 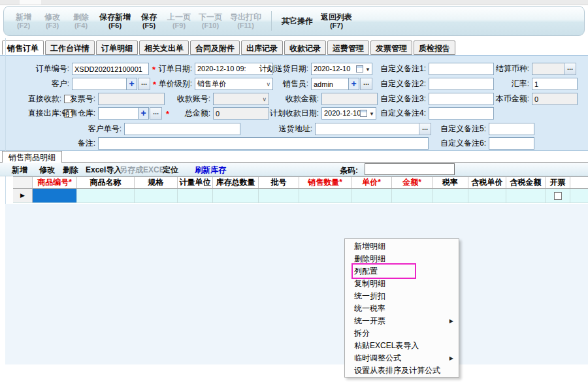 I want to click on delete-button: 删除 (F4), so click(x=81, y=21).